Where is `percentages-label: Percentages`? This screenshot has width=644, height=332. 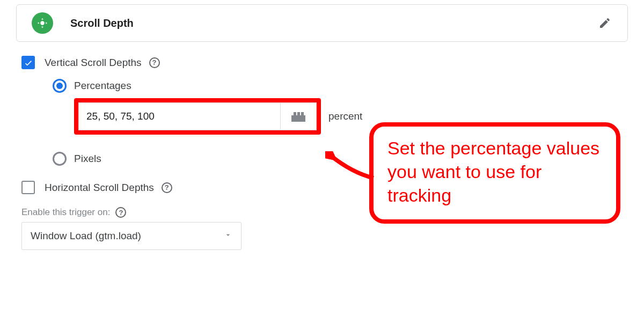 percentages-label: Percentages is located at coordinates (103, 86).